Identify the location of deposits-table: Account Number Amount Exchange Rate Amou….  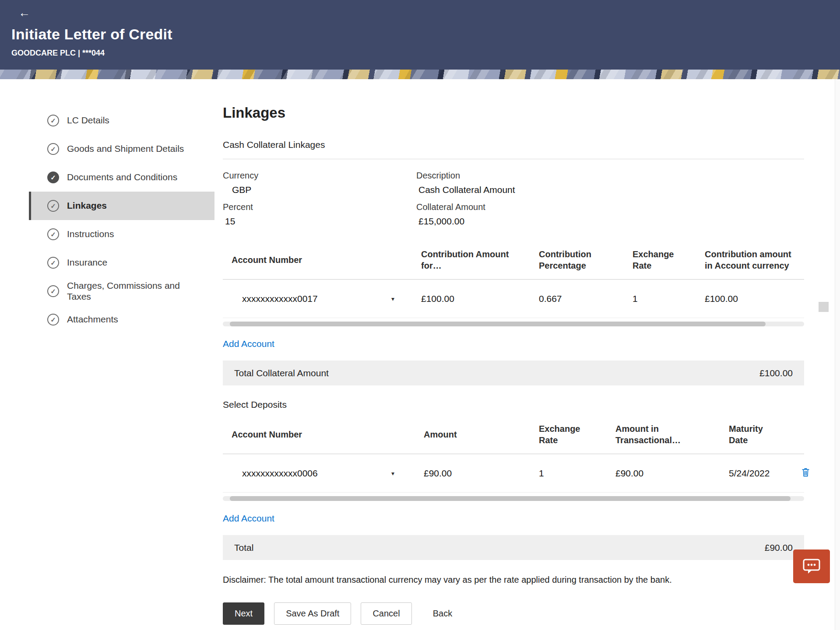
(513, 454).